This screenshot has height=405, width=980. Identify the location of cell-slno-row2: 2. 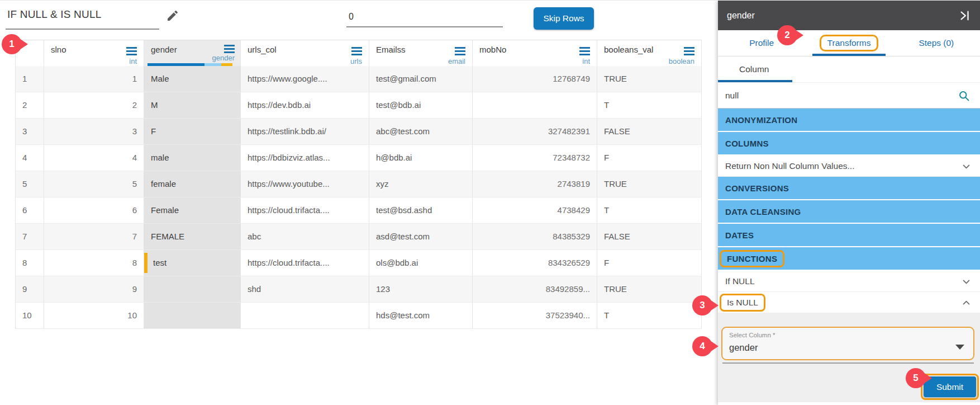
(94, 105).